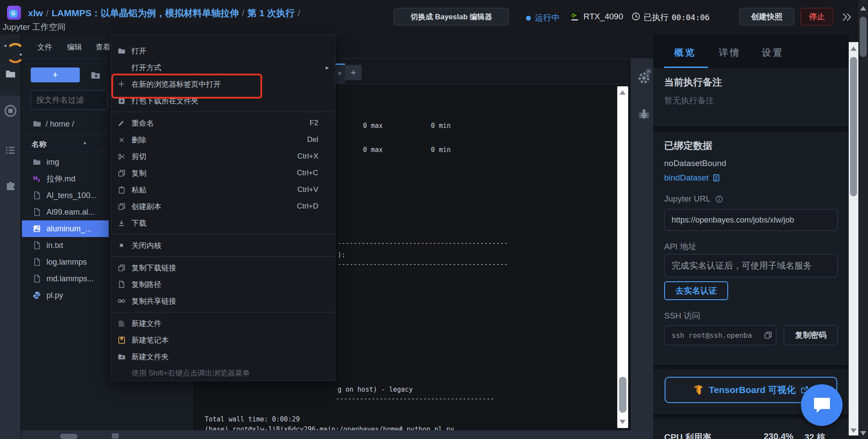 The image size is (868, 439). I want to click on copy-ssh-icon, so click(768, 335).